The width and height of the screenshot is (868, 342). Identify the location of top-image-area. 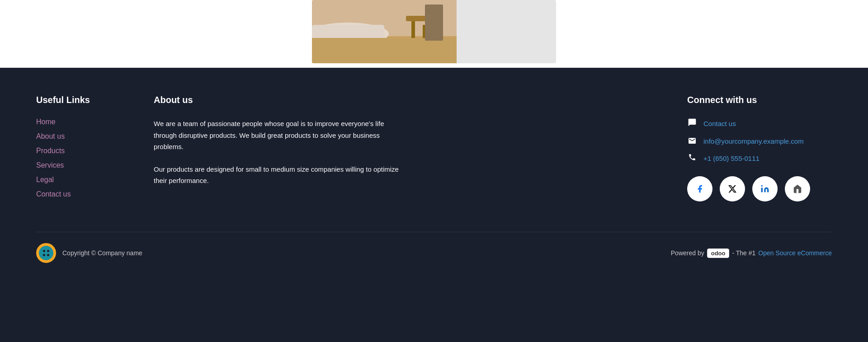
(434, 32).